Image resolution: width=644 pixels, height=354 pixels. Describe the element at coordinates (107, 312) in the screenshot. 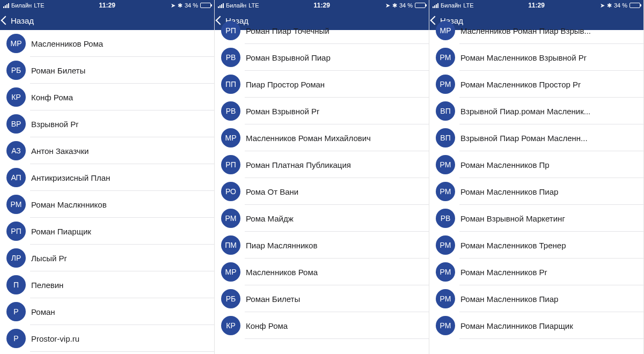

I see `contact-row: РРоман` at that location.